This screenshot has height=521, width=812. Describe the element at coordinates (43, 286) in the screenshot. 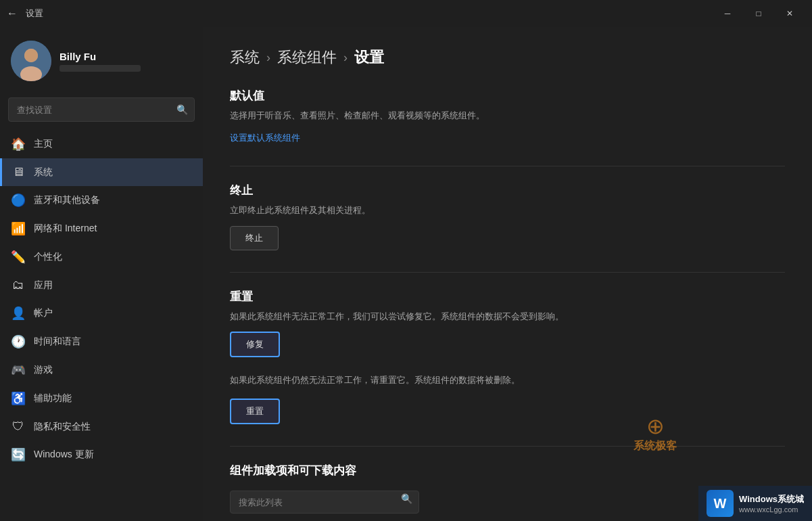

I see `sidebar-item-apps-label: 应用` at that location.